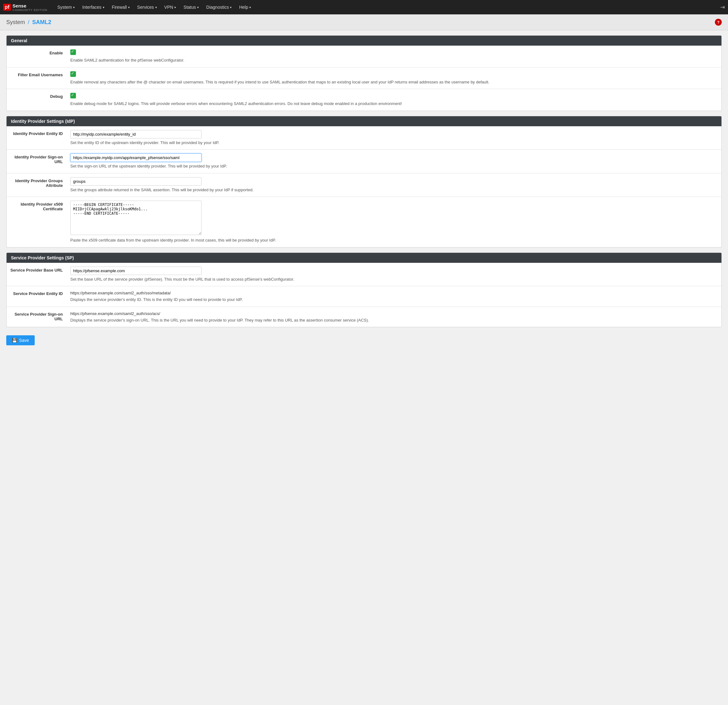 The width and height of the screenshot is (728, 705). I want to click on general-header: General, so click(364, 41).